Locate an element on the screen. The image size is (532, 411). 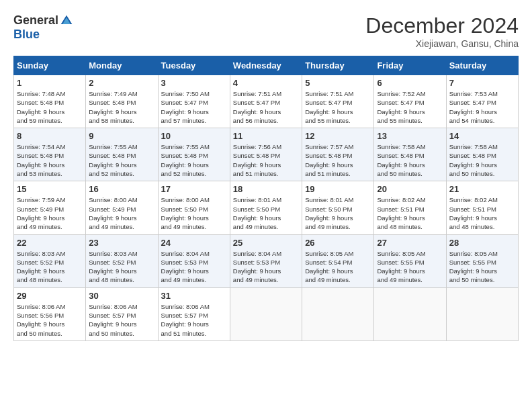
logo-blue: Blue is located at coordinates (27, 35).